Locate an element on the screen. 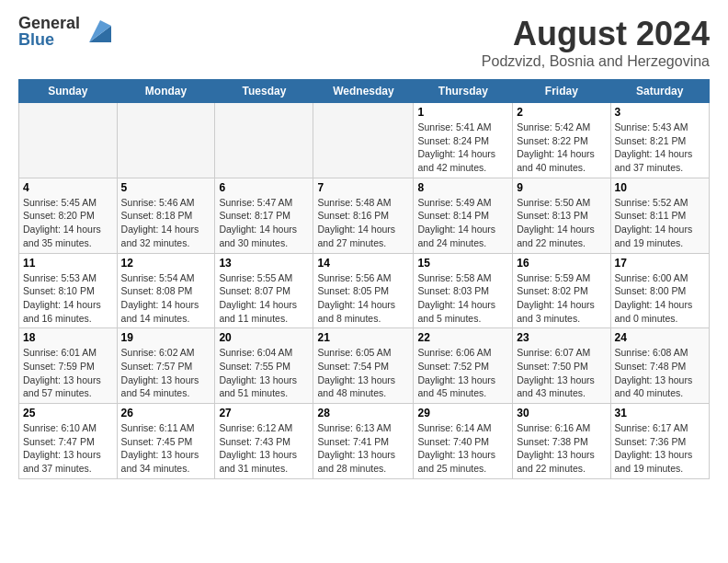  col-wednesday: Wednesday is located at coordinates (364, 92).